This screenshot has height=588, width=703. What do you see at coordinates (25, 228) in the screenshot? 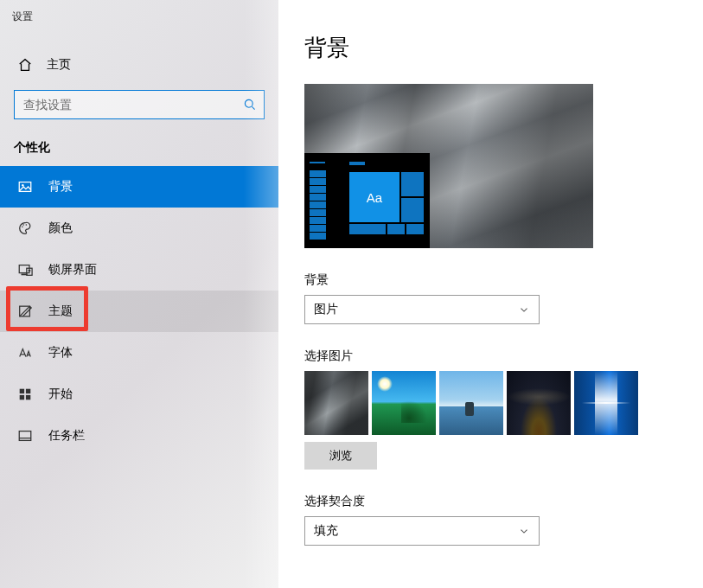
I see `palette-icon` at bounding box center [25, 228].